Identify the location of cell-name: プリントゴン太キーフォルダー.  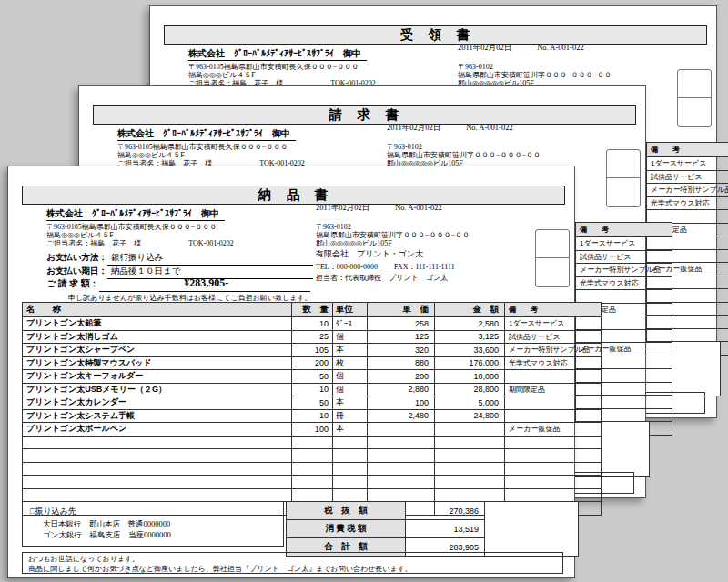
(157, 376).